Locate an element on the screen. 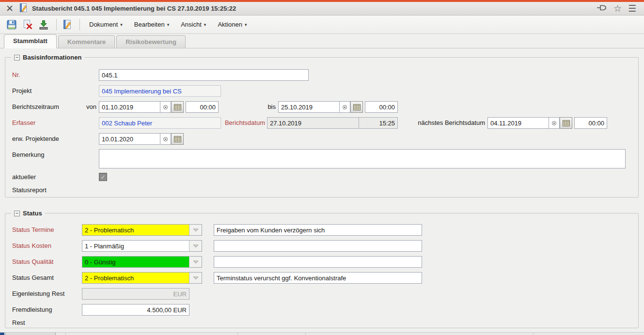 Image resolution: width=644 pixels, height=335 pixels. status-gesamt-label: Status Gesamt is located at coordinates (33, 278).